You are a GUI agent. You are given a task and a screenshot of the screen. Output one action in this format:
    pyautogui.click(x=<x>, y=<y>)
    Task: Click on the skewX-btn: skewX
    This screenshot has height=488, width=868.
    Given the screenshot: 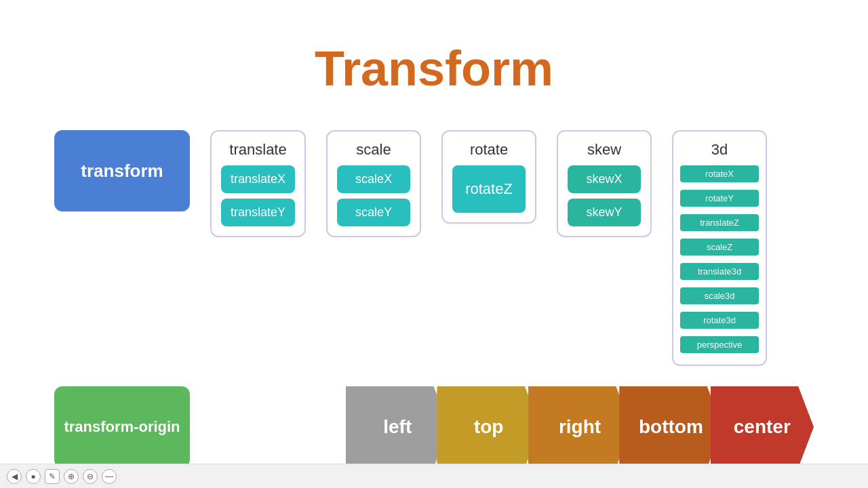 What is the action you would take?
    pyautogui.click(x=604, y=179)
    